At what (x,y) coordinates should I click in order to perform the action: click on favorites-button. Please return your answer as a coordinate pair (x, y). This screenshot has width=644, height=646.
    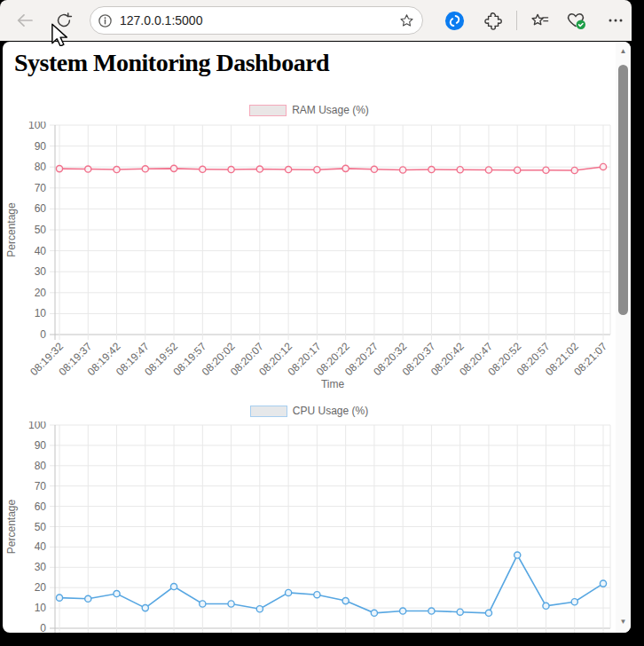
    Looking at the image, I should click on (539, 20).